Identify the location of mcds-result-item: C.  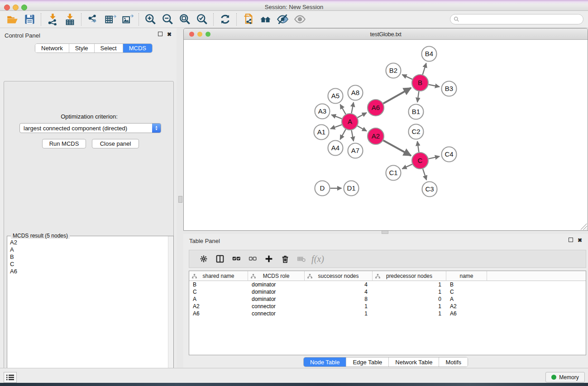
(89, 264).